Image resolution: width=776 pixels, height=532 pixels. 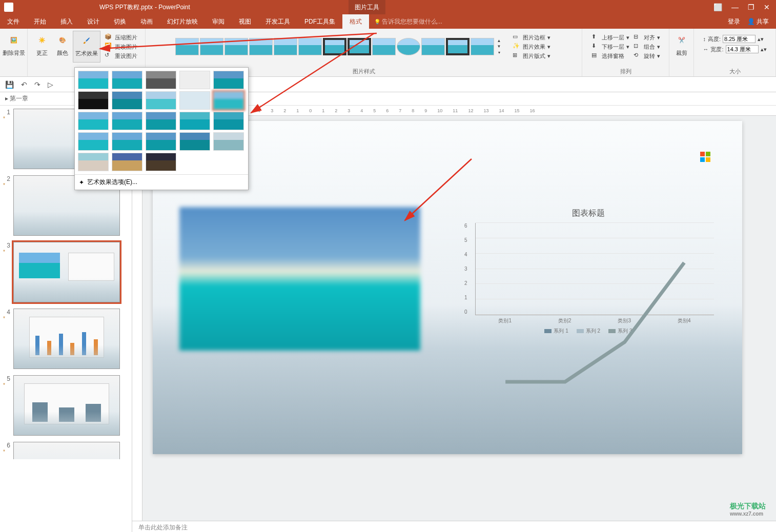 I want to click on picture-styles-gallery: ▲▼▾, so click(x=339, y=47).